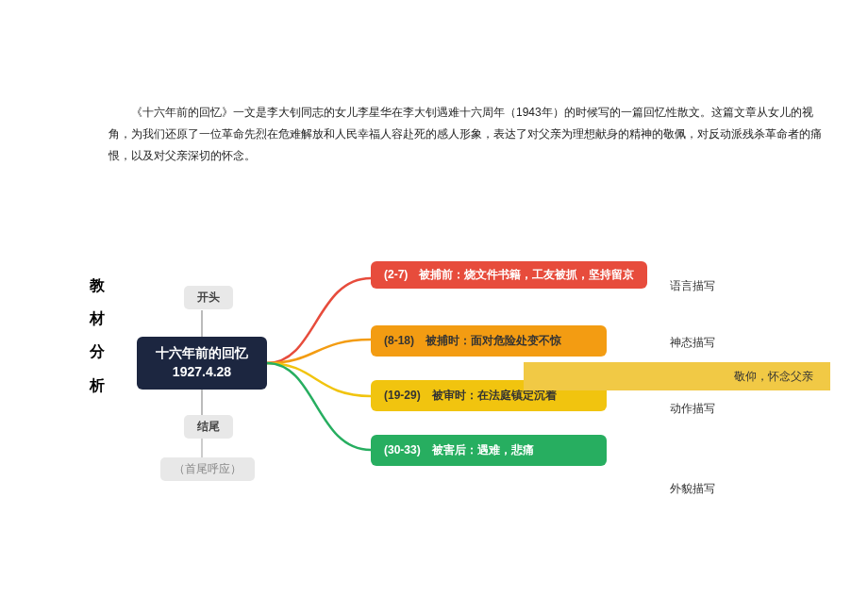 This screenshot has width=868, height=614. Describe the element at coordinates (98, 319) in the screenshot. I see `vlabel-char: 材` at that location.